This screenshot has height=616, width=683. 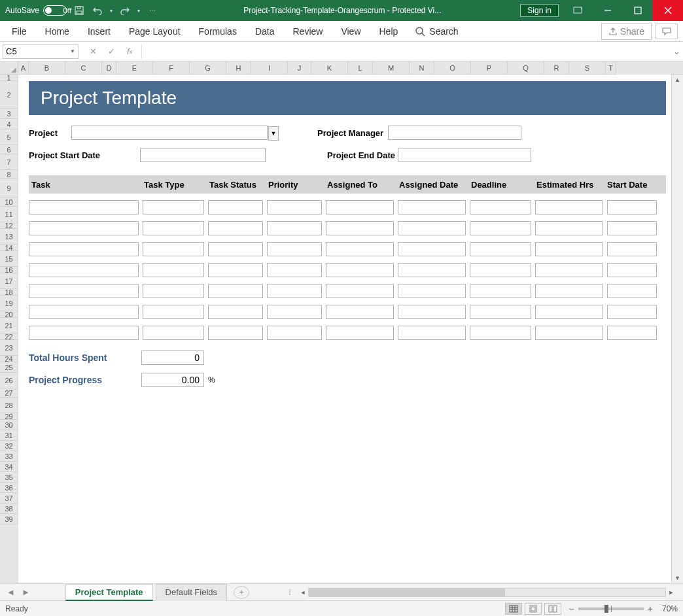 I want to click on column-header: P, so click(x=489, y=68).